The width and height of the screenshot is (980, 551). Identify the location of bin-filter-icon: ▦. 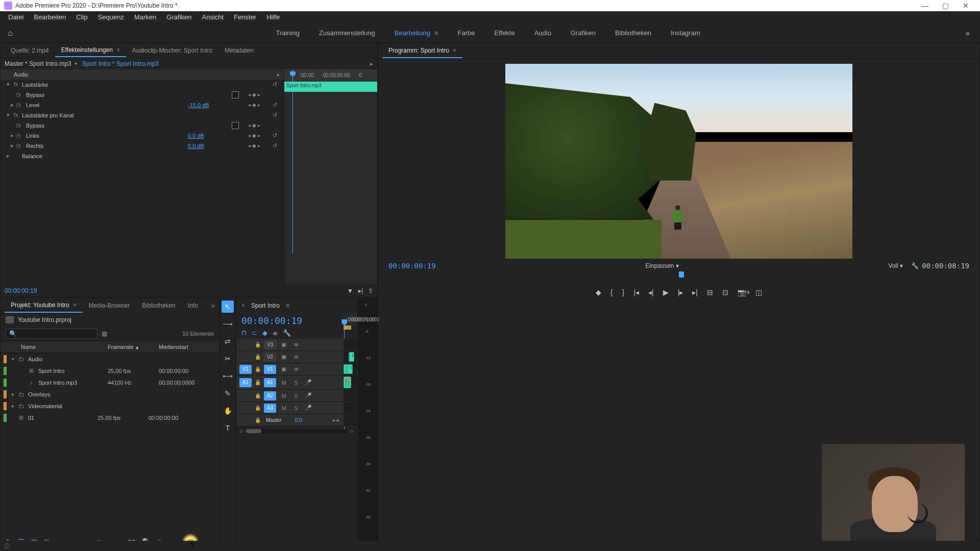
(104, 334).